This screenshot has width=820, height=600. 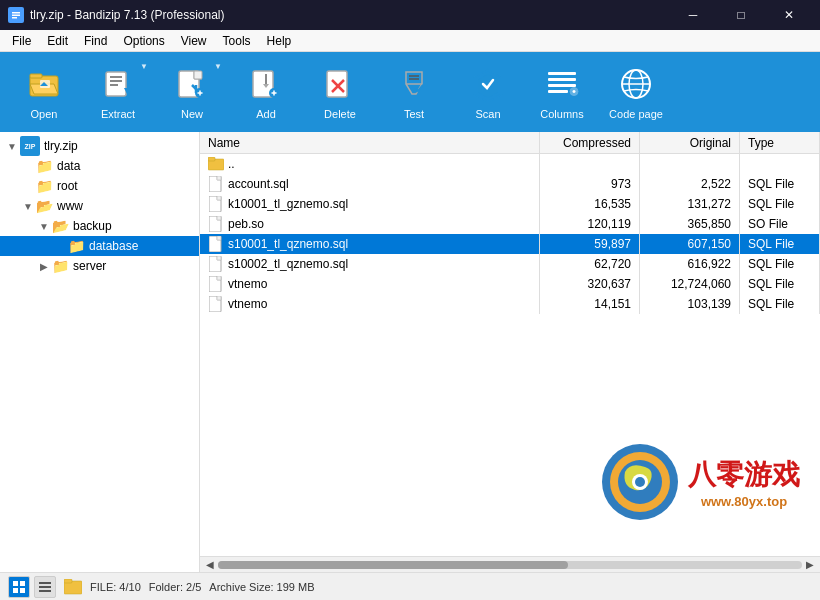 What do you see at coordinates (44, 114) in the screenshot?
I see `open-label: Open` at bounding box center [44, 114].